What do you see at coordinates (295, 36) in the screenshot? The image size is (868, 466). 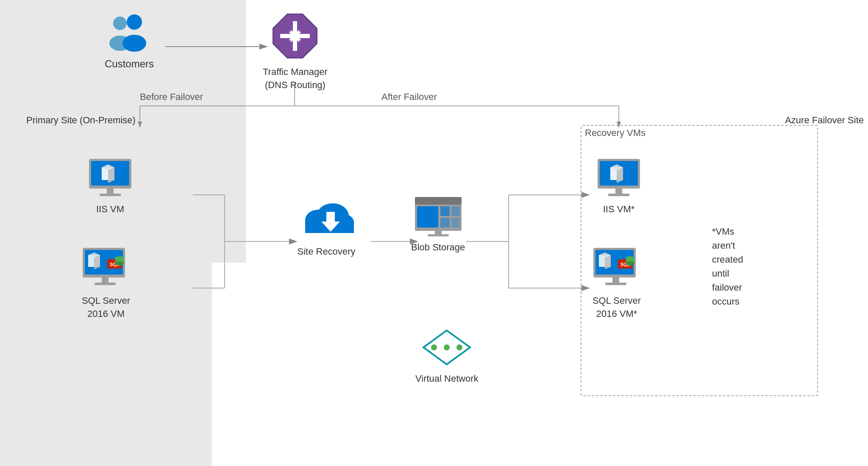 I see `traffic-manager-icon` at bounding box center [295, 36].